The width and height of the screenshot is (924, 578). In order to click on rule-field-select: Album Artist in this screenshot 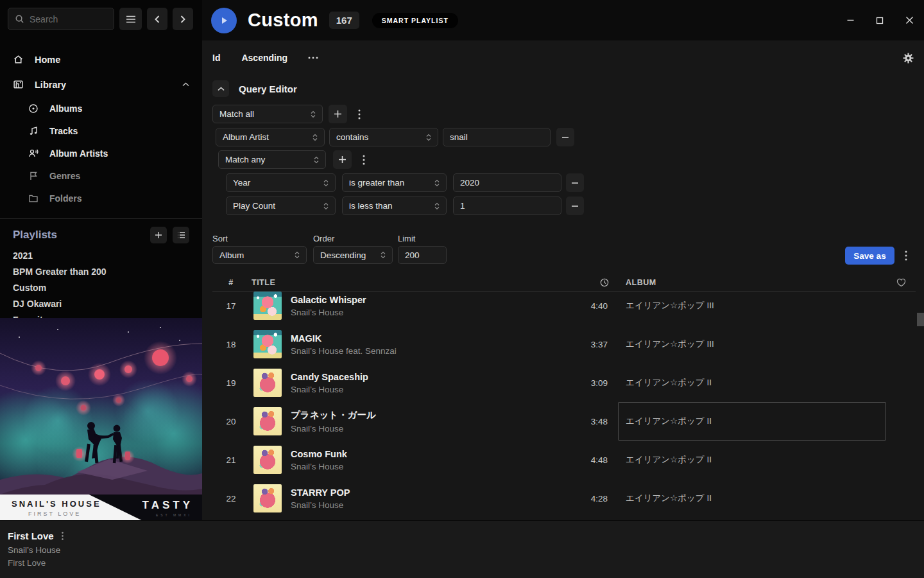, I will do `click(270, 137)`.